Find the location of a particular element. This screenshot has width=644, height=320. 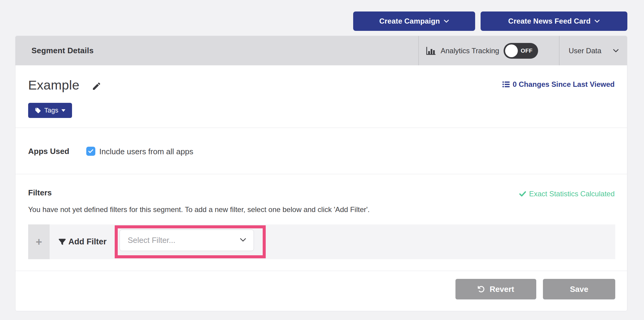

tag-icon is located at coordinates (38, 111).